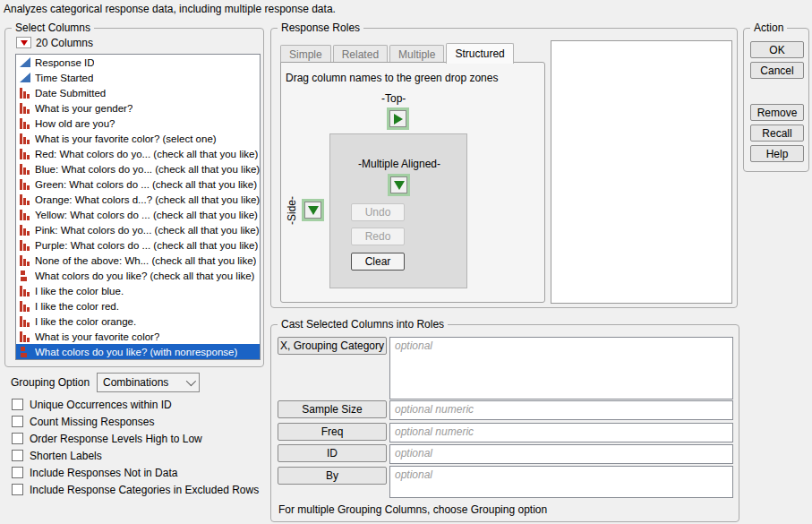 This screenshot has width=812, height=524. Describe the element at coordinates (398, 119) in the screenshot. I see `green-arrow-right-icon` at that location.